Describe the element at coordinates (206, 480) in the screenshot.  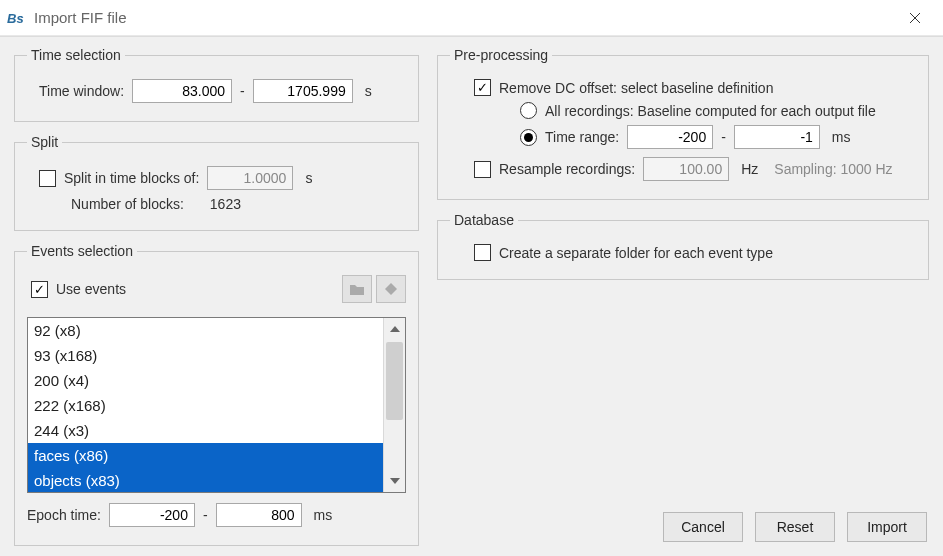
I see `list-item: objects (x83)` at that location.